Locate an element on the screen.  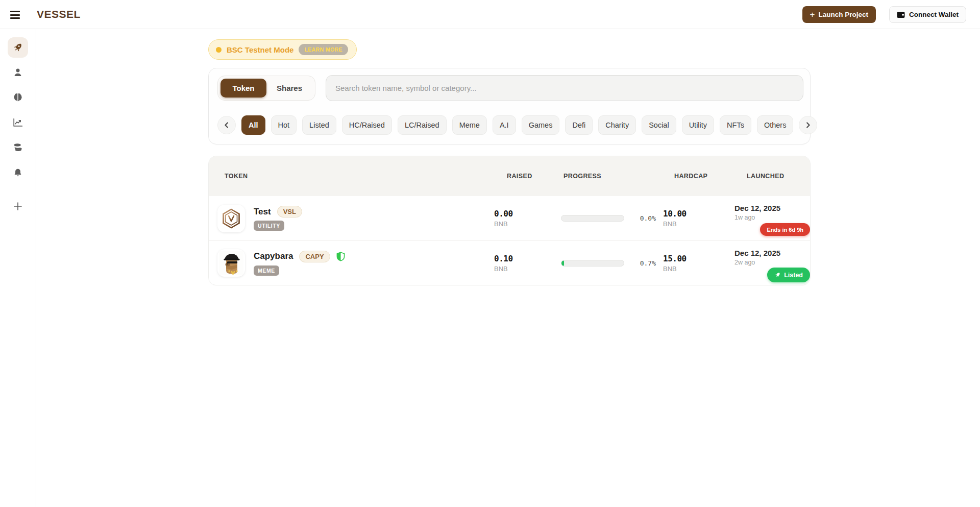
category-chip-lc-raised: LC/Raised is located at coordinates (422, 125).